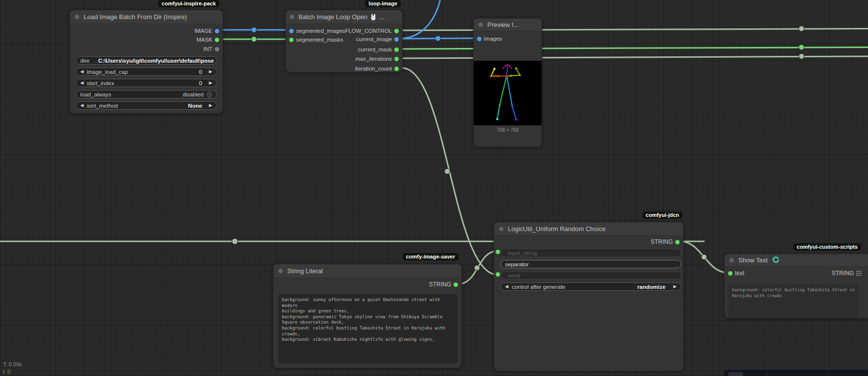 The width and height of the screenshot is (868, 376). I want to click on input-text: text, so click(735, 273).